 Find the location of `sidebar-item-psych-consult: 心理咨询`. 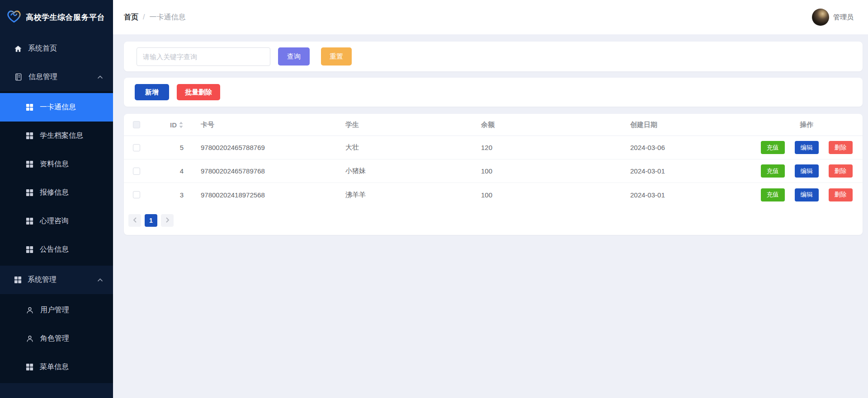

sidebar-item-psych-consult: 心理咨询 is located at coordinates (57, 221).